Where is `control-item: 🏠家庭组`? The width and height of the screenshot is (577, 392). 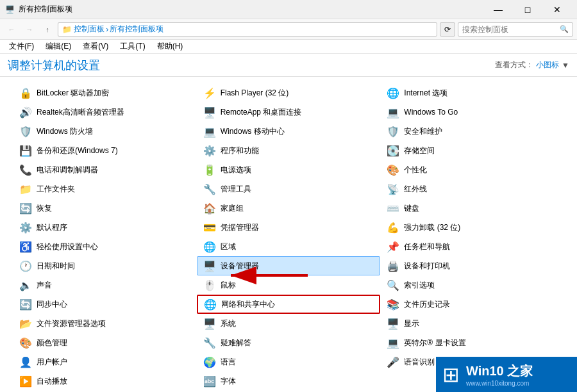 control-item: 🏠家庭组 is located at coordinates (288, 208).